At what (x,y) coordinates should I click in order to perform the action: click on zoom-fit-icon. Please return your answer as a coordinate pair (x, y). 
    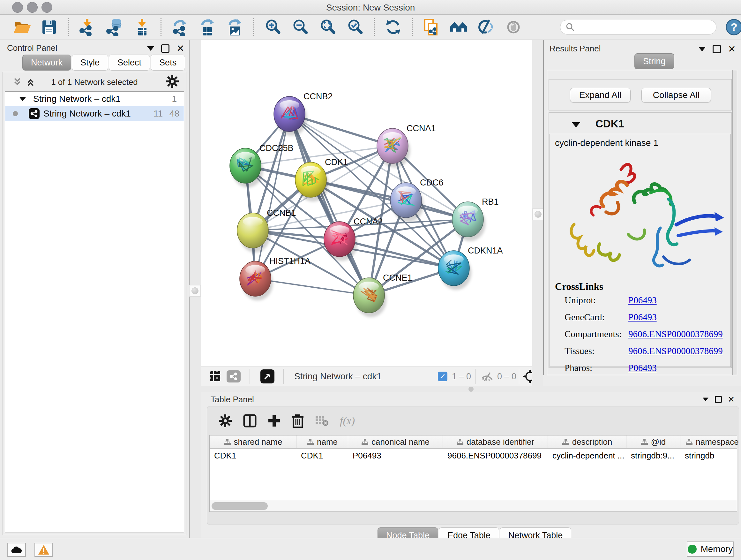
    Looking at the image, I should click on (328, 27).